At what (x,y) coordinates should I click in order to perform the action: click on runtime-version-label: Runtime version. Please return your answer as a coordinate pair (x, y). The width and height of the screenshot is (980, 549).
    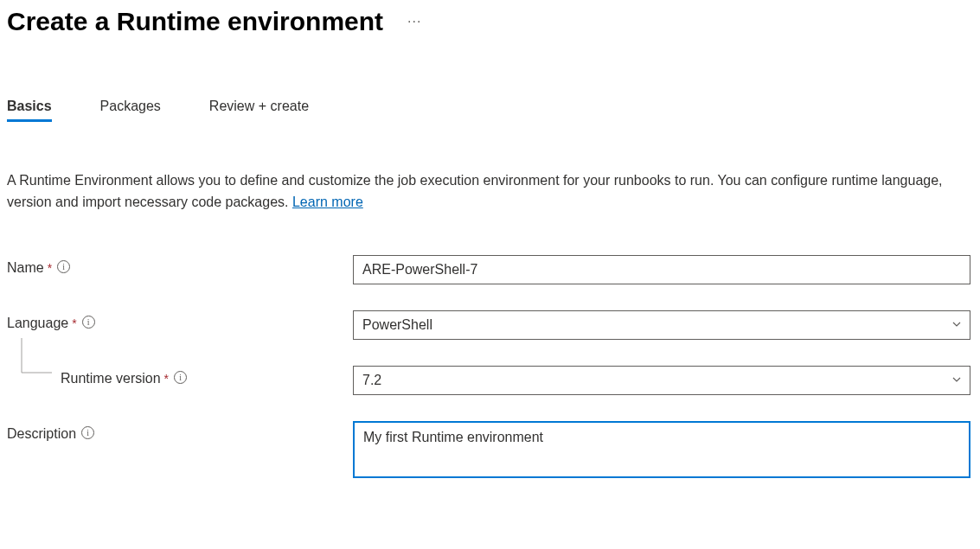
    Looking at the image, I should click on (111, 379).